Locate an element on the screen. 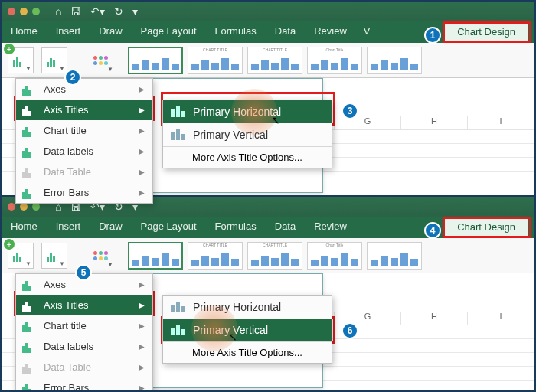 This screenshot has height=392, width=536. primary-horizontal-icon is located at coordinates (178, 307).